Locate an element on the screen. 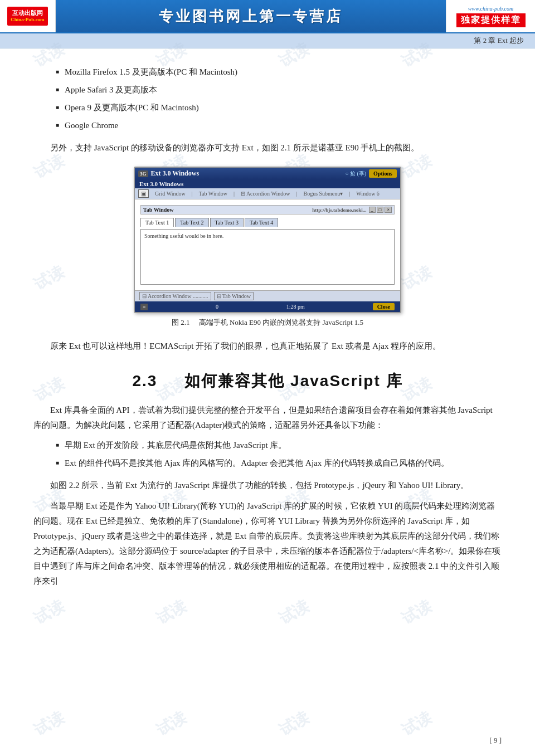  list-item: 早期 Ext 的开发阶段，其底层代码是依附其他 JavaScript 库。 is located at coordinates (279, 445).